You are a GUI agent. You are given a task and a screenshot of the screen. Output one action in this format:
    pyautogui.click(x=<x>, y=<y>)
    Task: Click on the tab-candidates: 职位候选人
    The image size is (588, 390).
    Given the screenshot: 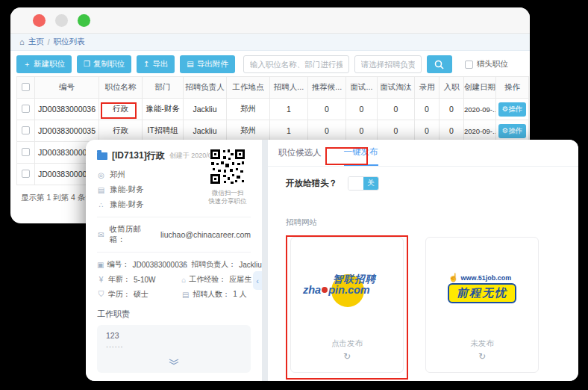 What is the action you would take?
    pyautogui.click(x=300, y=152)
    